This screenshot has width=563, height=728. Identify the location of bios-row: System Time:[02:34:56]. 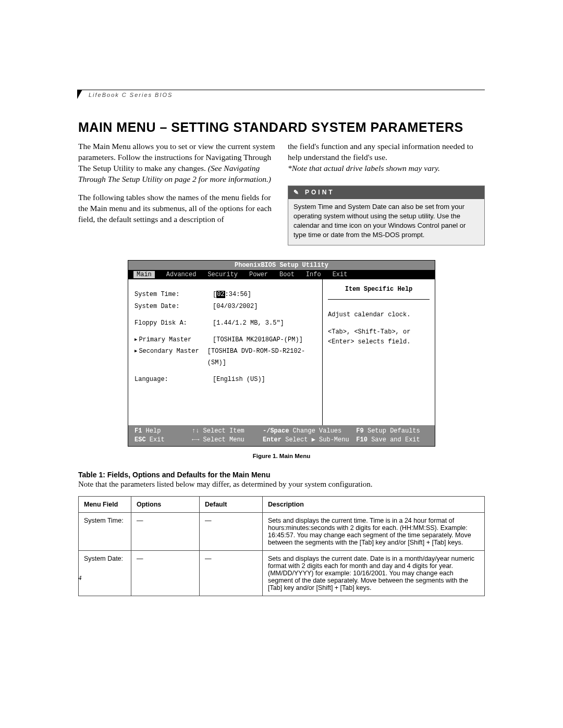
(225, 294).